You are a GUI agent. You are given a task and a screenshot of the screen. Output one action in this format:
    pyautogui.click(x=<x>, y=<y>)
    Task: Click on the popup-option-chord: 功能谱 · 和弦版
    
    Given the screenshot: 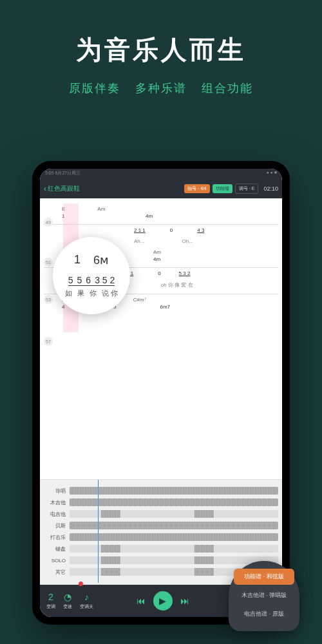 What is the action you would take?
    pyautogui.click(x=264, y=577)
    